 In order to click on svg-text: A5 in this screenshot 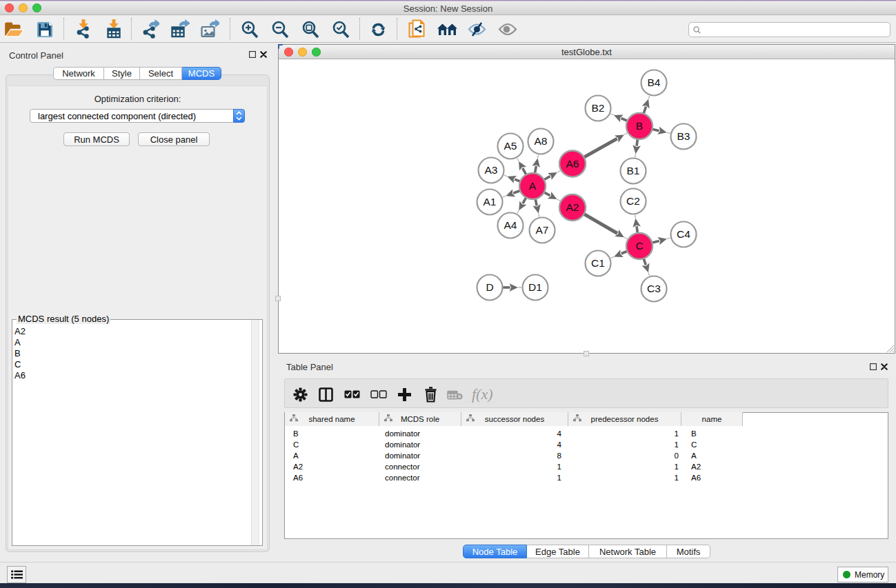, I will do `click(510, 146)`.